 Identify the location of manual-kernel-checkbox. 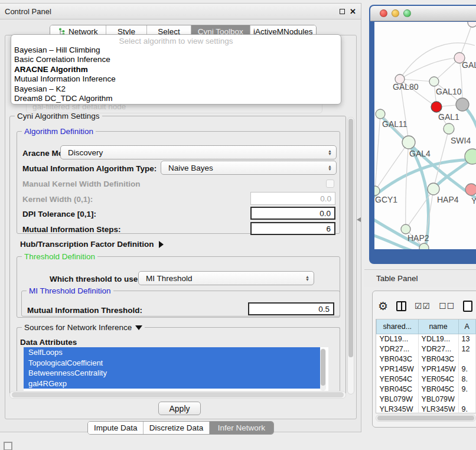
(330, 184).